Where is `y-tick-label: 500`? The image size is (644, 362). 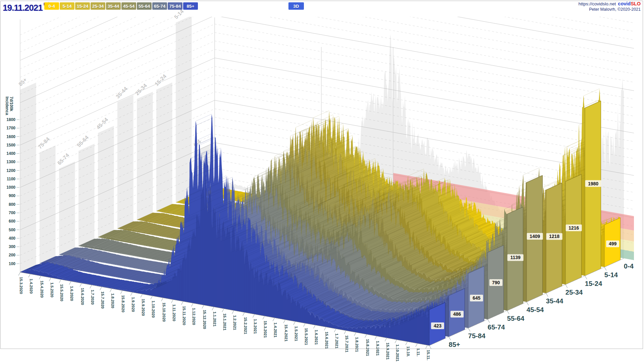
y-tick-label: 500 is located at coordinates (12, 230).